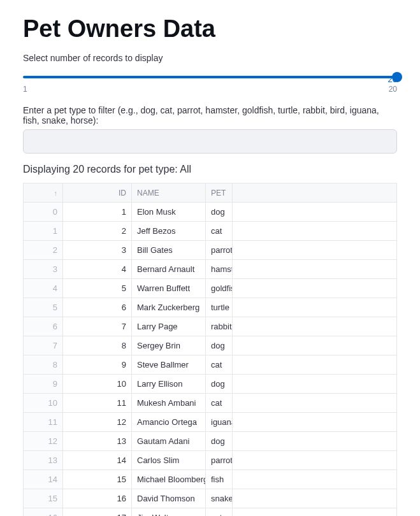 The image size is (420, 516). I want to click on cell-name: Jim Walton, so click(169, 512).